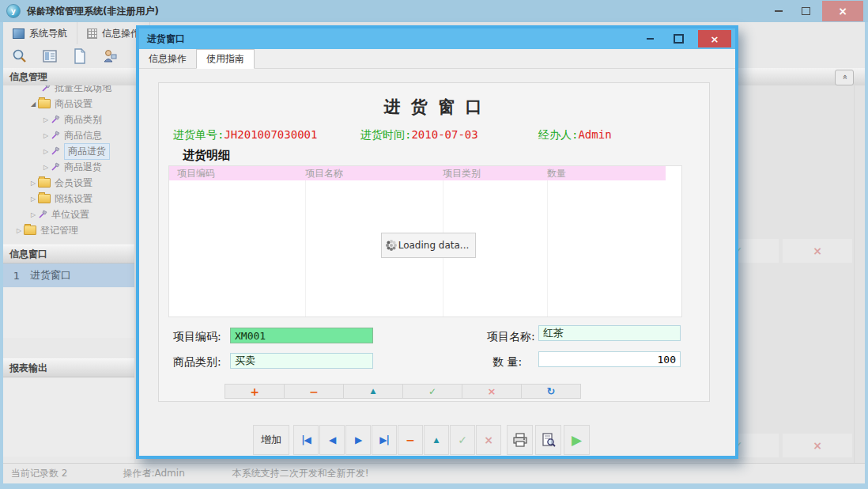  Describe the element at coordinates (462, 440) in the screenshot. I see `nav-post-button: ✓` at that location.